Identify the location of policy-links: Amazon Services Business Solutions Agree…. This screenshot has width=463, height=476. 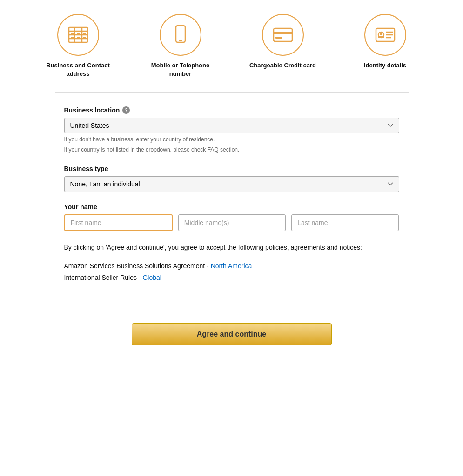
(232, 272).